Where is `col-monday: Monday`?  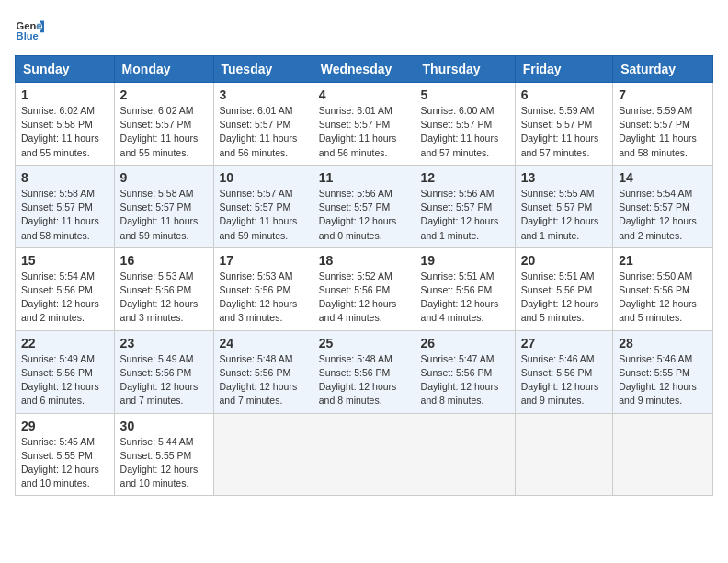 col-monday: Monday is located at coordinates (164, 70).